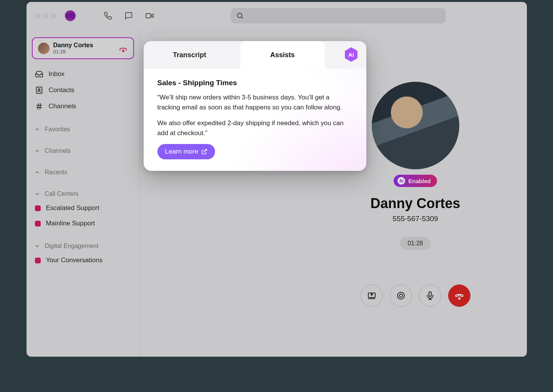 This screenshot has width=553, height=392. What do you see at coordinates (416, 126) in the screenshot?
I see `contact-avatar` at bounding box center [416, 126].